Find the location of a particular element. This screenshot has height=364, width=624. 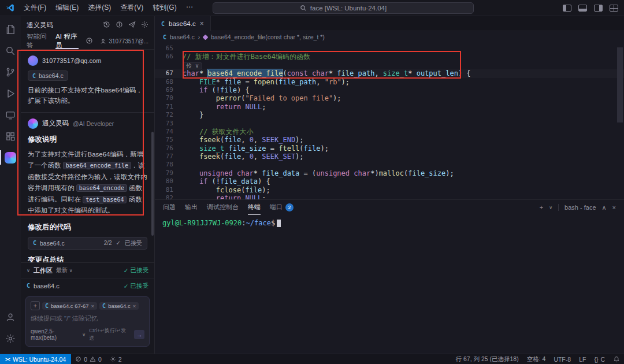

context-chip: Cbase64.c 67-67× is located at coordinates (69, 306).